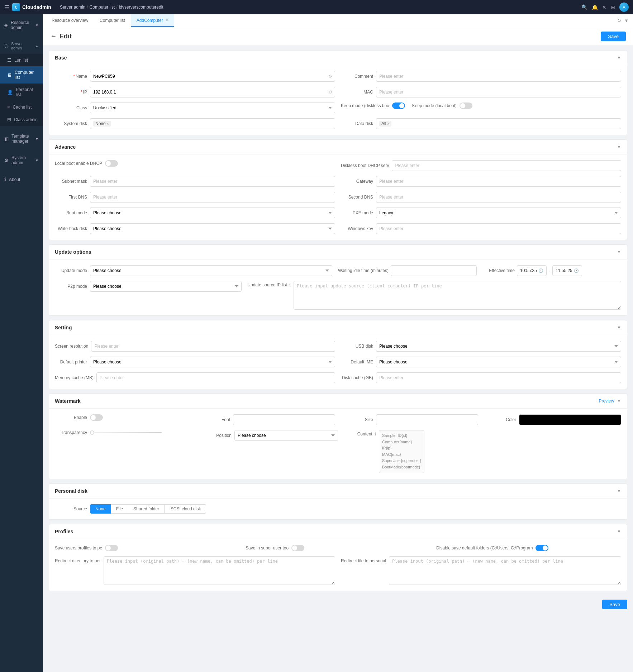 The image size is (633, 672). Describe the element at coordinates (499, 362) in the screenshot. I see `default-ime-select: Please choose` at that location.